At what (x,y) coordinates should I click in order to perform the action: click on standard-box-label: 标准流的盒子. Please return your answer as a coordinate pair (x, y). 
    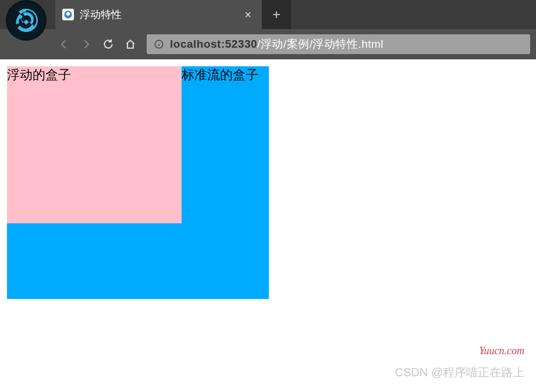
    Looking at the image, I should click on (220, 74).